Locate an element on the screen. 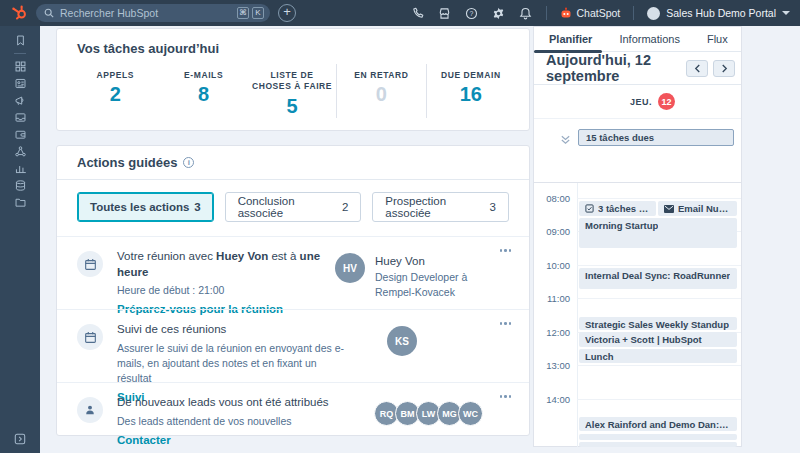 Image resolution: width=800 pixels, height=453 pixels. tab-count: 2 is located at coordinates (345, 207).